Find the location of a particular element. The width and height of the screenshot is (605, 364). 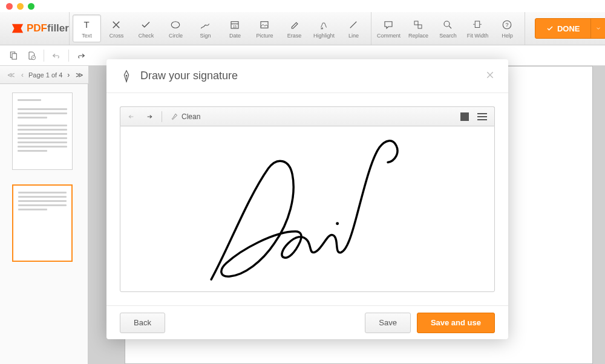

page-last: ≫ is located at coordinates (80, 75).